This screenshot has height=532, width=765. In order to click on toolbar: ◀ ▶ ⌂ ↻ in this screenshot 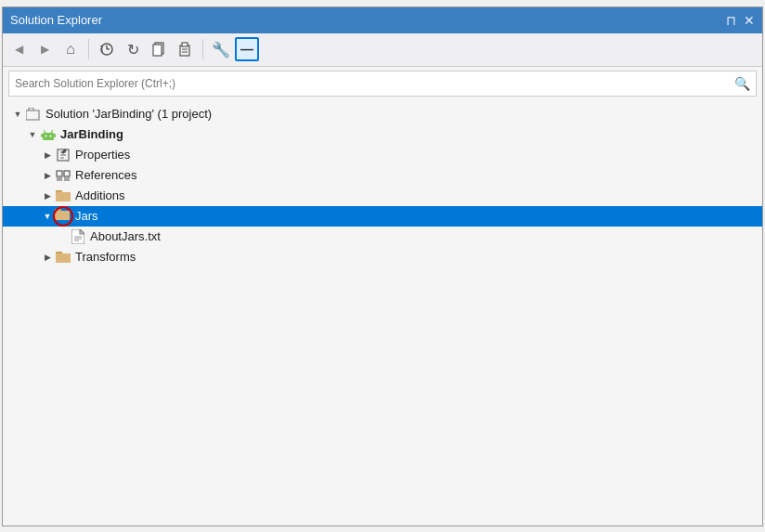, I will do `click(382, 50)`.